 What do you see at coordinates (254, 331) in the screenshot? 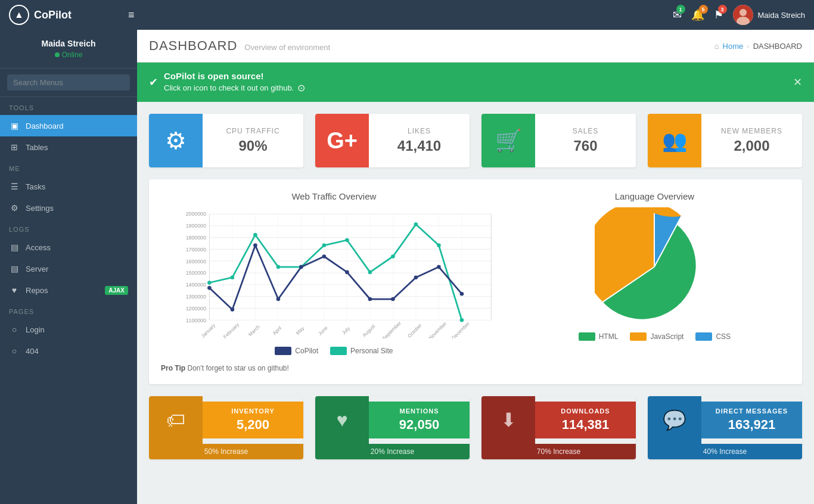
I see `svg-text: March` at bounding box center [254, 331].